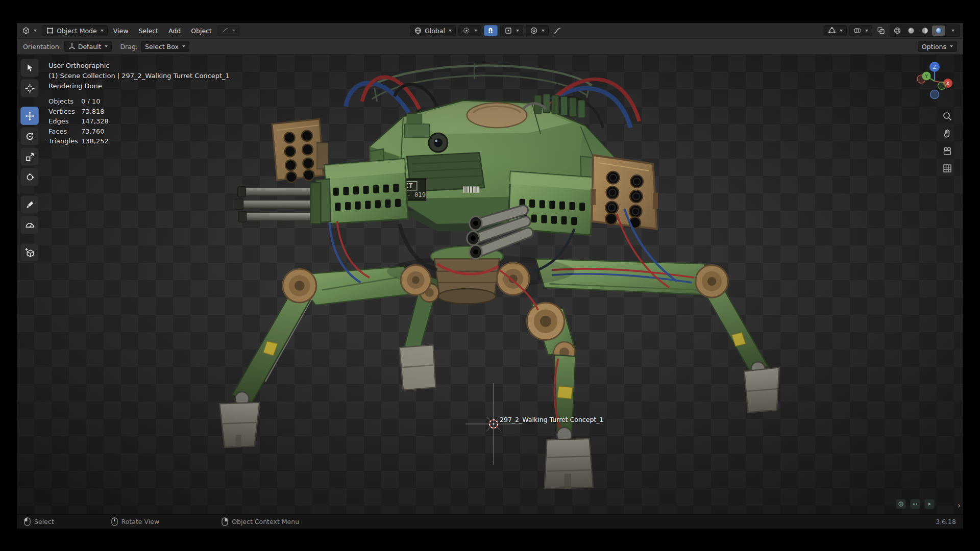  Describe the element at coordinates (947, 168) in the screenshot. I see `grid-toggle-button` at that location.